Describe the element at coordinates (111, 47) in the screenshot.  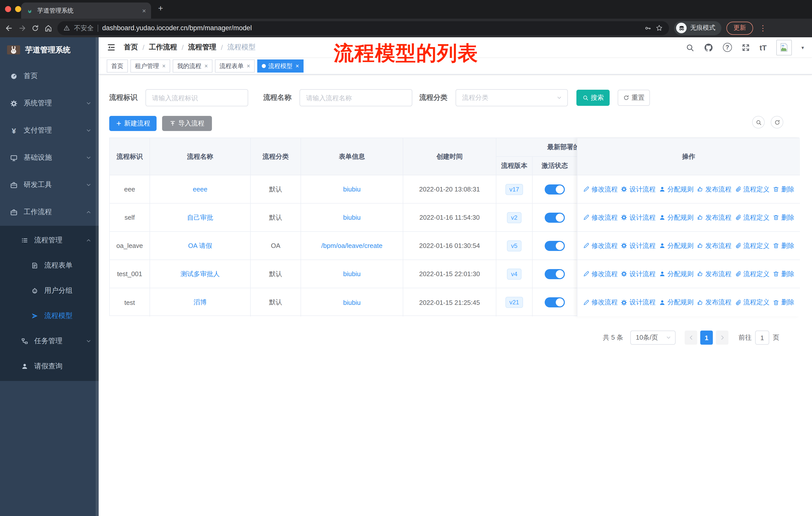
I see `sidebar-collapse-icon` at that location.